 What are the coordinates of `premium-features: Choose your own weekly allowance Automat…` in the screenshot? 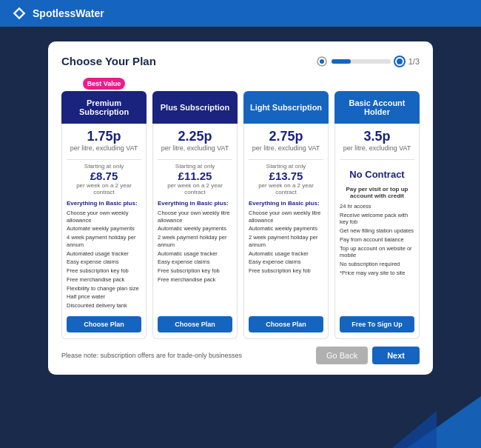 It's located at (104, 259).